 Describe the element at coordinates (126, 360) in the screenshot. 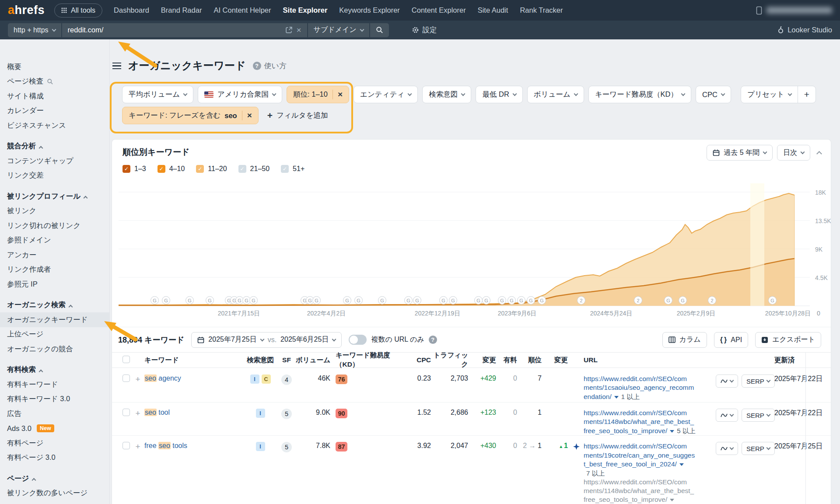

I see `select-all-checkbox` at that location.